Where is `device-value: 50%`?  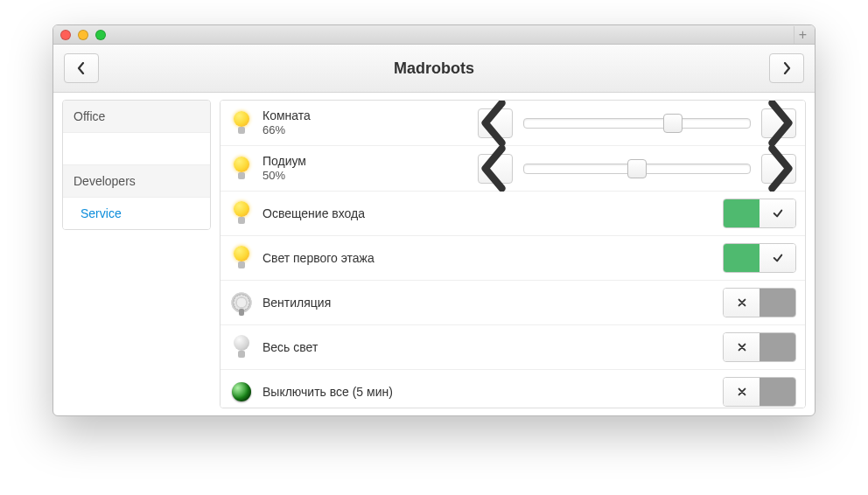
device-value: 50% is located at coordinates (328, 177).